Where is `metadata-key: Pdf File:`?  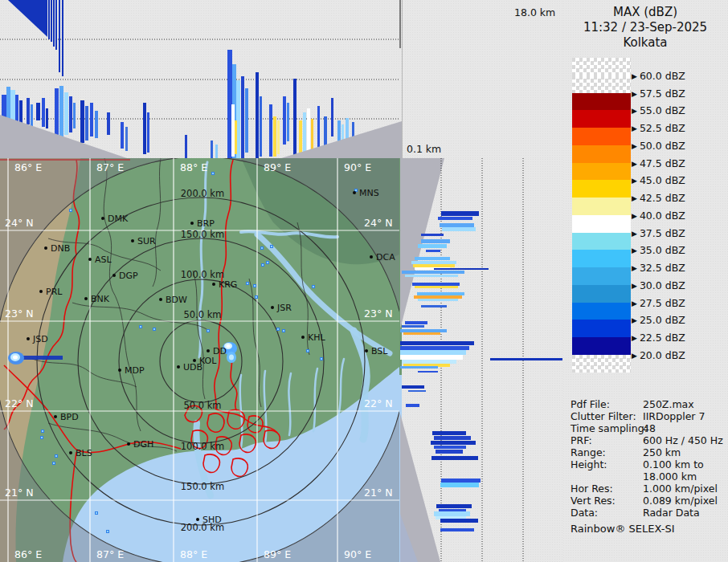 metadata-key: Pdf File: is located at coordinates (590, 405).